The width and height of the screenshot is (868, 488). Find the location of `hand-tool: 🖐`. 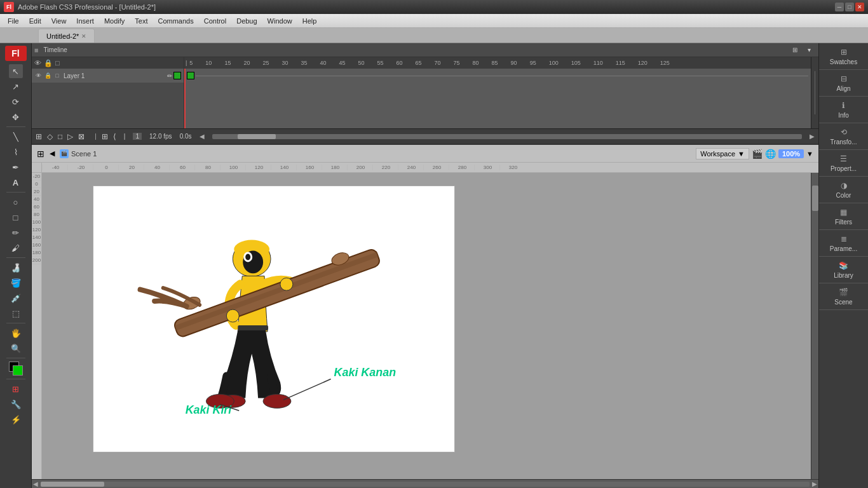

hand-tool: 🖐 is located at coordinates (16, 333).